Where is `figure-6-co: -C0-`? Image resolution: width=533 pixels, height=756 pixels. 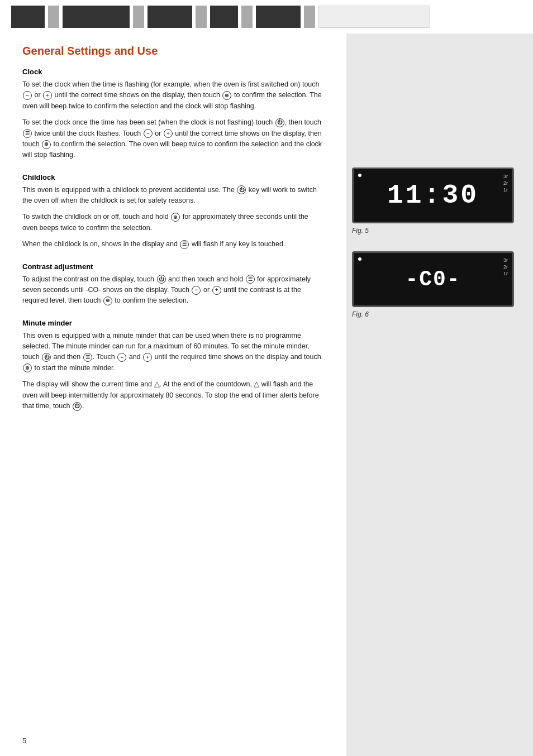
figure-6-co: -C0- is located at coordinates (432, 279).